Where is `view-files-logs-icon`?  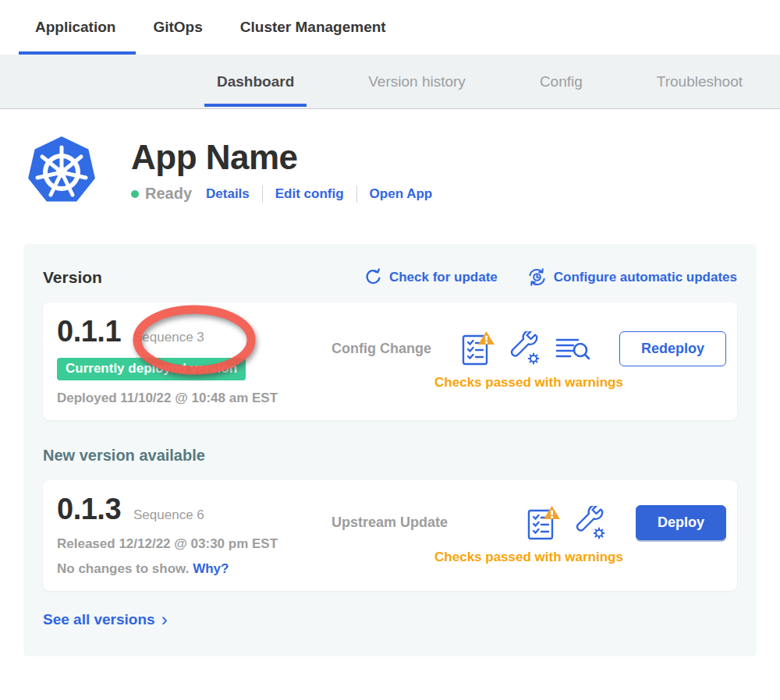 view-files-logs-icon is located at coordinates (573, 348).